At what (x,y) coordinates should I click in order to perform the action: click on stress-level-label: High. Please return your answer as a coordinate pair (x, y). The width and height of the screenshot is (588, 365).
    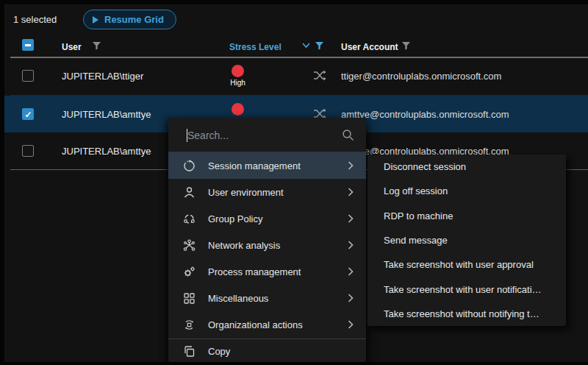
    Looking at the image, I should click on (238, 82).